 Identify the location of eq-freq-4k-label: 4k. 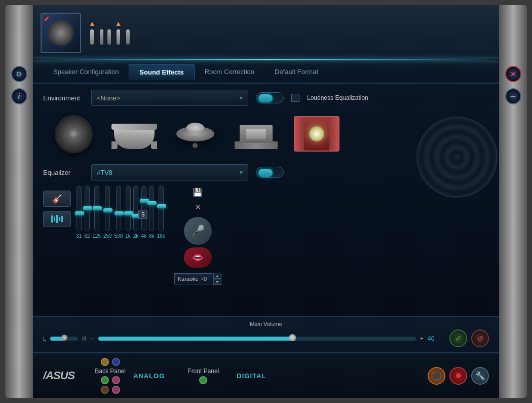
(144, 236).